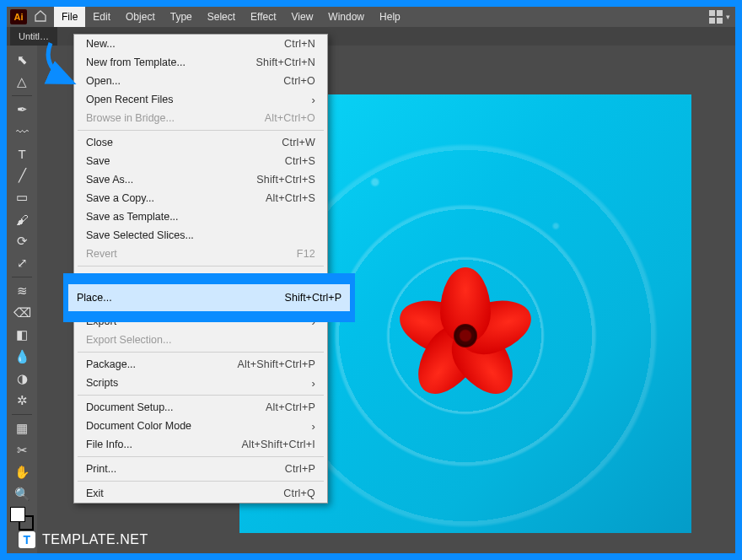 This screenshot has width=742, height=560. I want to click on menu-view: View, so click(303, 17).